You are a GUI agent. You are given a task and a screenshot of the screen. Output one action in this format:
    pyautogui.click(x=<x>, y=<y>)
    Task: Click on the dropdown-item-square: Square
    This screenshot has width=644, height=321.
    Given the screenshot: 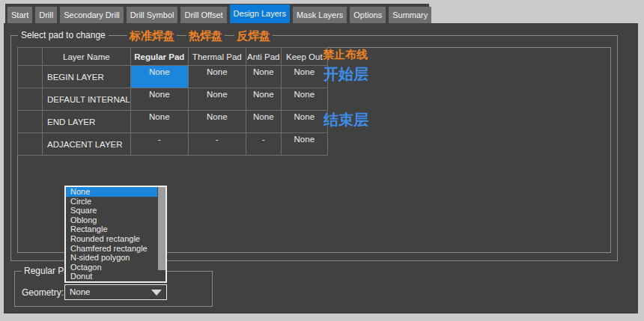 What is the action you would take?
    pyautogui.click(x=115, y=211)
    